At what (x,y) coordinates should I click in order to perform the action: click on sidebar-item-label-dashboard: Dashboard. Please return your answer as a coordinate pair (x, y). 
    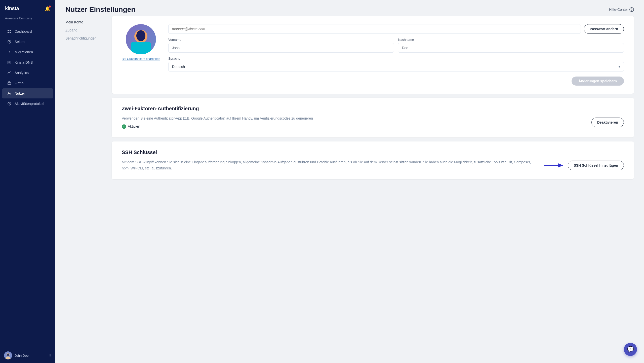
    Looking at the image, I should click on (23, 31).